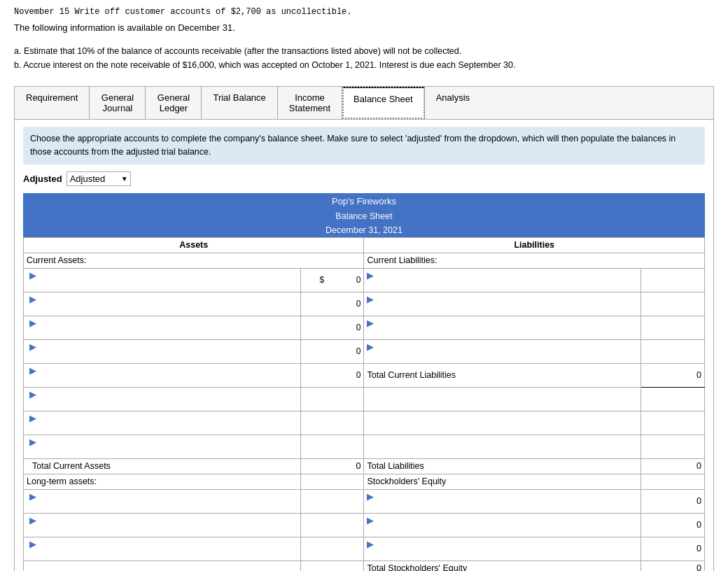 This screenshot has height=571, width=728. What do you see at coordinates (34, 544) in the screenshot?
I see `arrow-icon-lt3: ▶` at bounding box center [34, 544].